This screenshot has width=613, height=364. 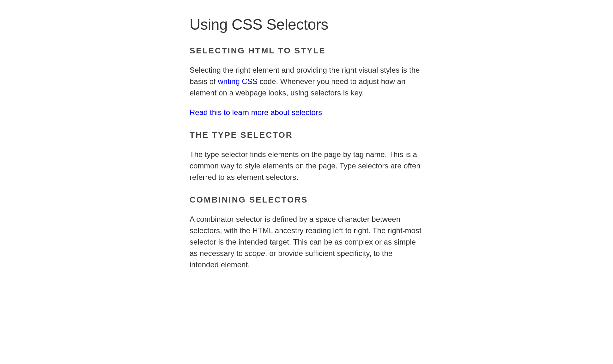 I want to click on learn-more-selectors-link: Read this to learn more about selectors, so click(x=256, y=112).